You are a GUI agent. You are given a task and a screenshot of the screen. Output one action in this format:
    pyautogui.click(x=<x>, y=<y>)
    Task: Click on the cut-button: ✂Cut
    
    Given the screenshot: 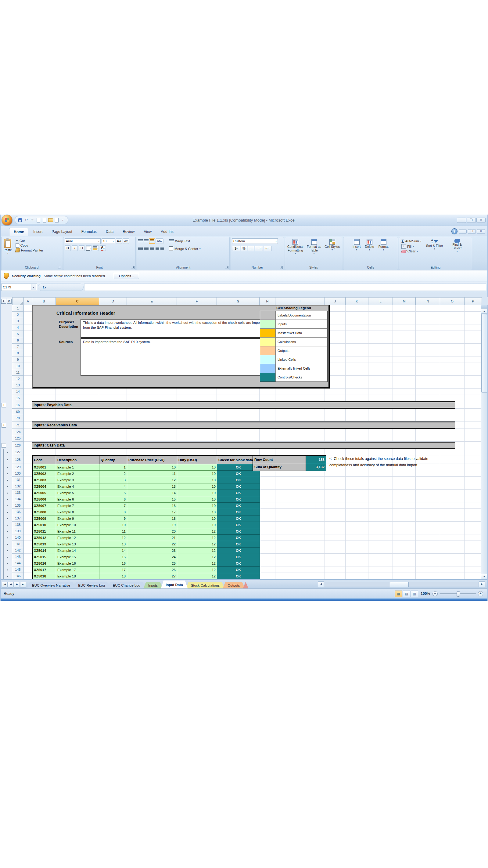 What is the action you would take?
    pyautogui.click(x=29, y=241)
    